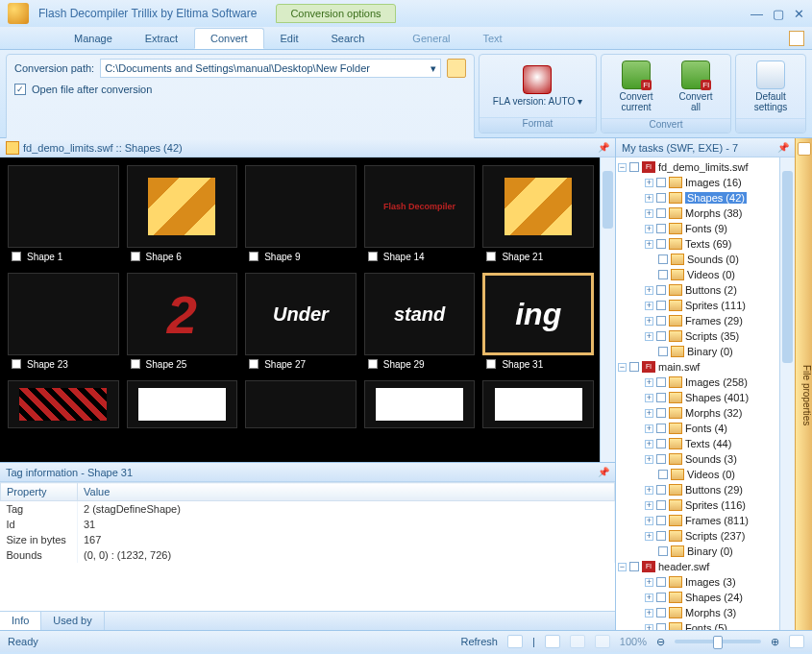 The width and height of the screenshot is (812, 654). What do you see at coordinates (719, 198) in the screenshot?
I see `tree-item: +Shapes (42)` at bounding box center [719, 198].